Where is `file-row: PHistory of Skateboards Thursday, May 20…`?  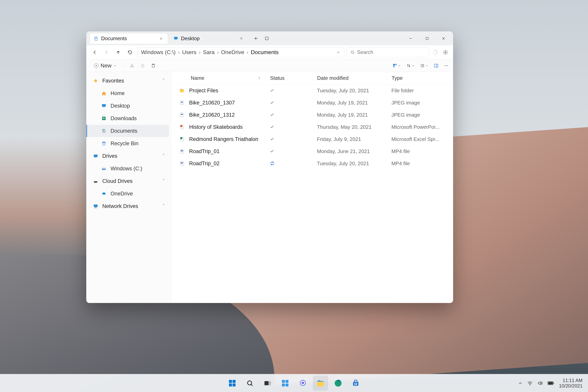
file-row: PHistory of Skateboards Thursday, May 20… is located at coordinates (312, 127).